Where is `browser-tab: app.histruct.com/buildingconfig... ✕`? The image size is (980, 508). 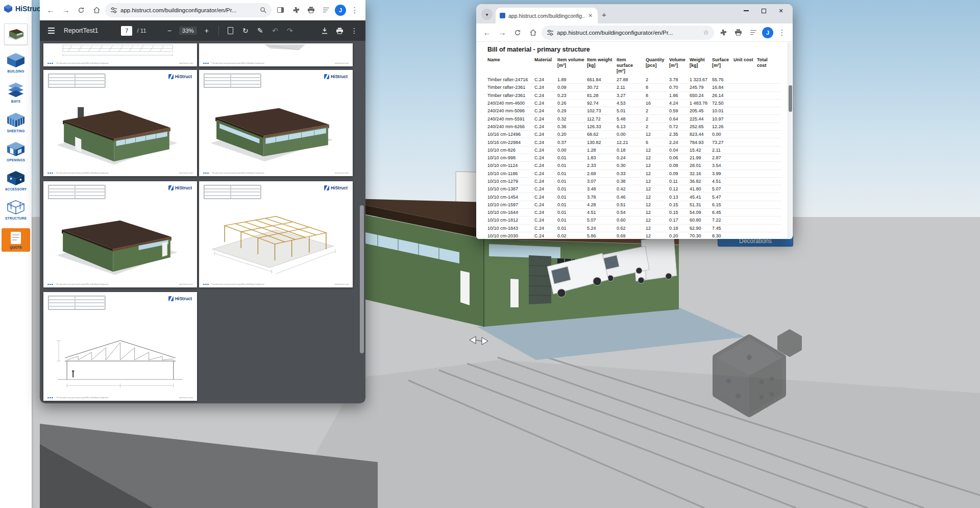
browser-tab: app.histruct.com/buildingconfig... ✕ is located at coordinates (547, 15).